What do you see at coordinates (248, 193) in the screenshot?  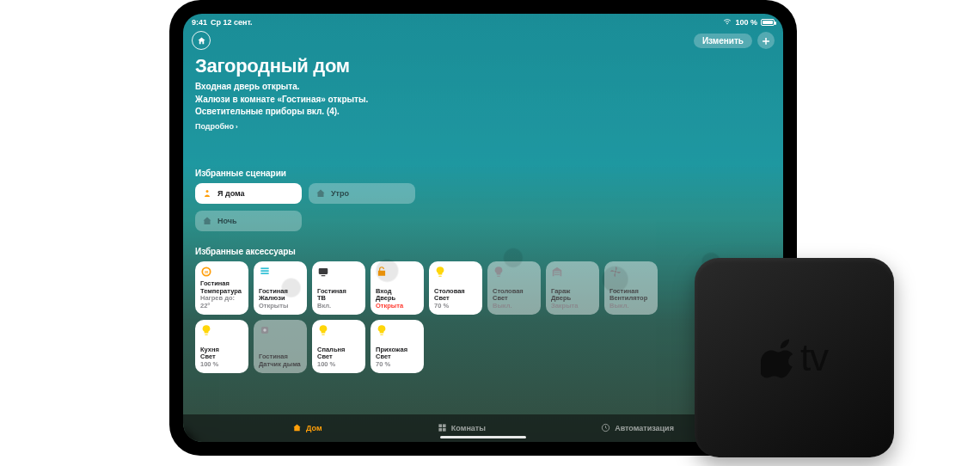 I see `scene-tile: Я дома` at bounding box center [248, 193].